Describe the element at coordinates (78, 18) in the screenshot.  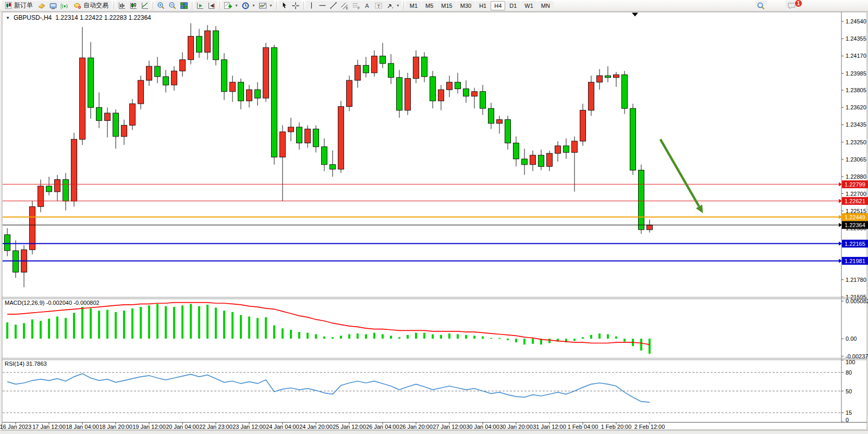
I see `chart-title: ▼ GBPUSD-,H4 1.22314 1.22422 1.22283 1.2…` at that location.